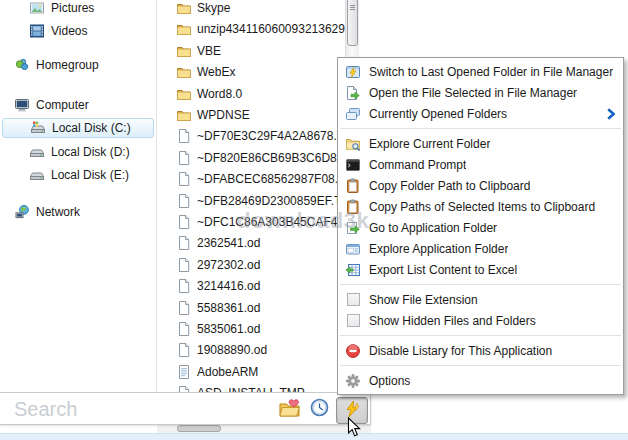 The height and width of the screenshot is (440, 628). What do you see at coordinates (78, 9) in the screenshot?
I see `sidebar-item-pictures: Pictures` at bounding box center [78, 9].